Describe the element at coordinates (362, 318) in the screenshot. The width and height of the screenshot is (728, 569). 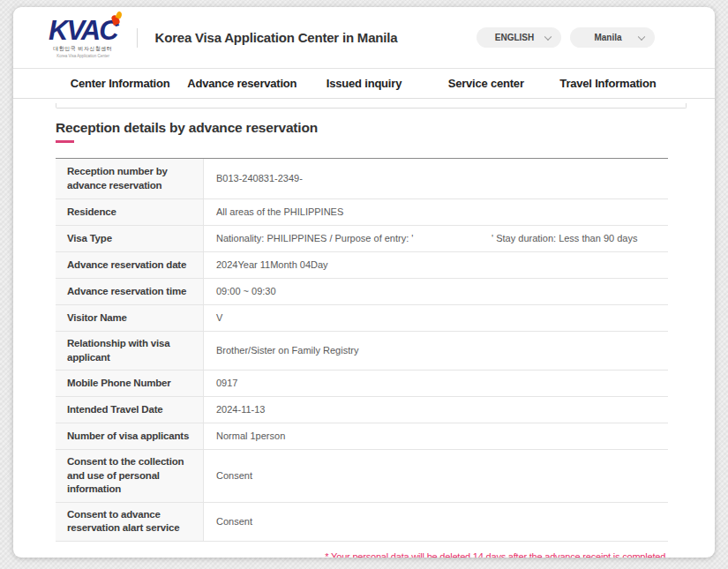
I see `table-row: Visitor Name V` at that location.